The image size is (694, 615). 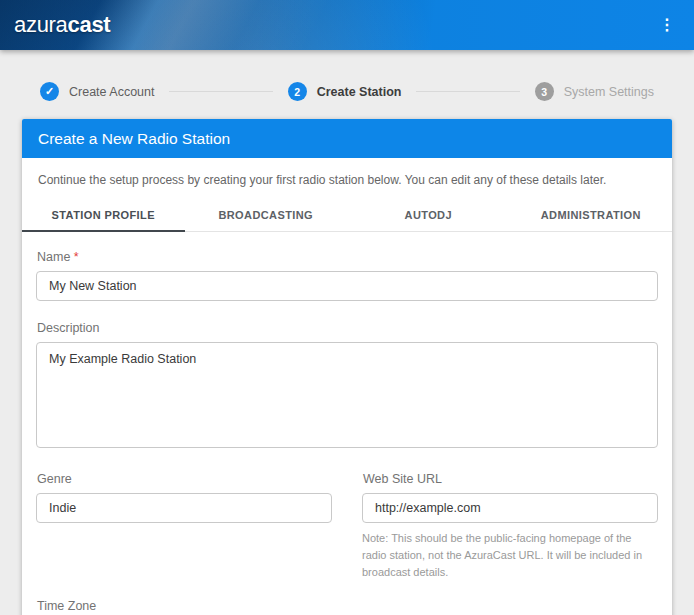 What do you see at coordinates (266, 215) in the screenshot?
I see `tab-broadcasting: BROADCASTING` at bounding box center [266, 215].